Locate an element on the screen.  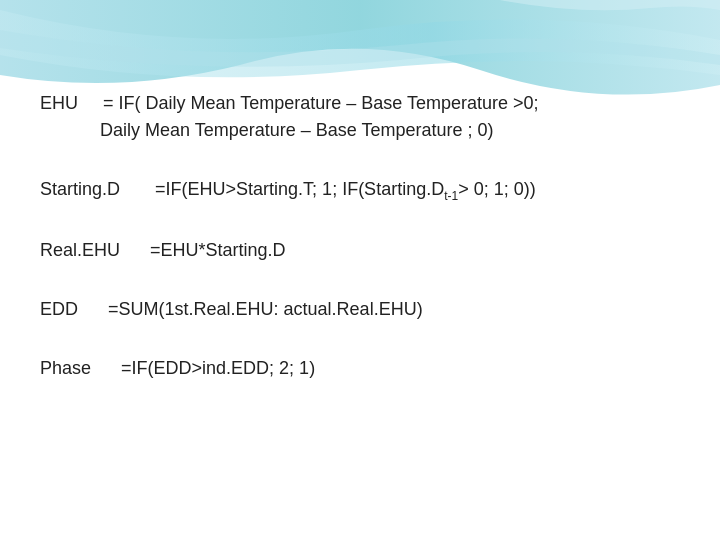
edd-formula-block: EDD =SUM(1st.Real.EHU: actual.Real.EHU) is located at coordinates (360, 310).